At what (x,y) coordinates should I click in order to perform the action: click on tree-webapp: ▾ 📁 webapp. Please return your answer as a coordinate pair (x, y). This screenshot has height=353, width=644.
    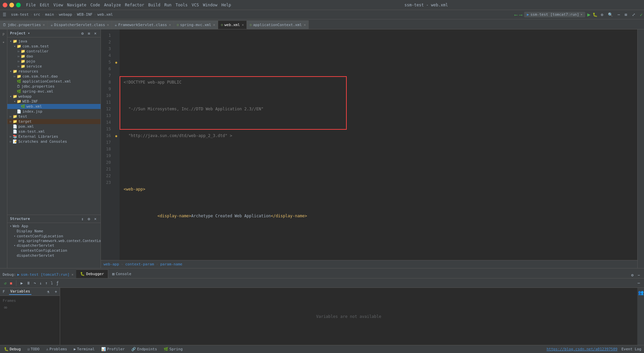
    Looking at the image, I should click on (54, 96).